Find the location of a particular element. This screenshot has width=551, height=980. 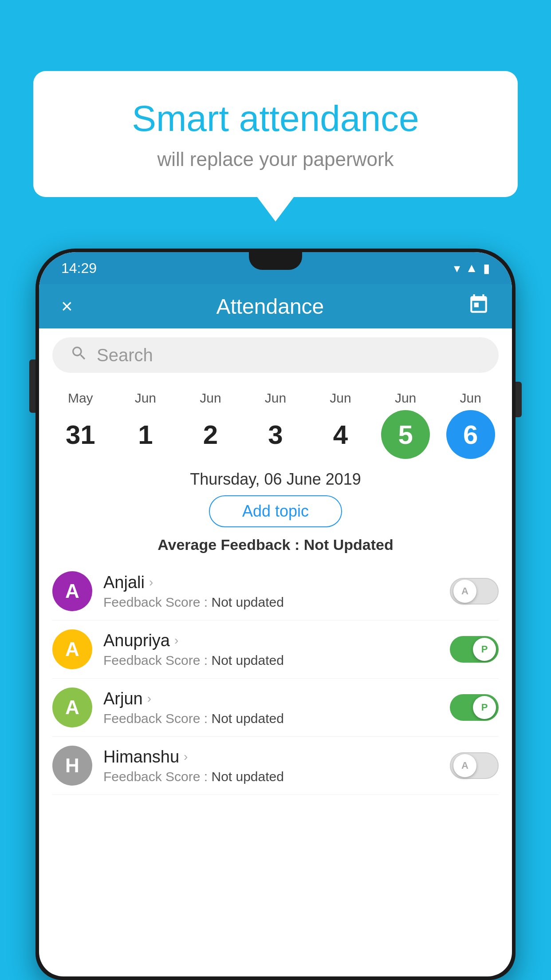

volume-button is located at coordinates (519, 399).